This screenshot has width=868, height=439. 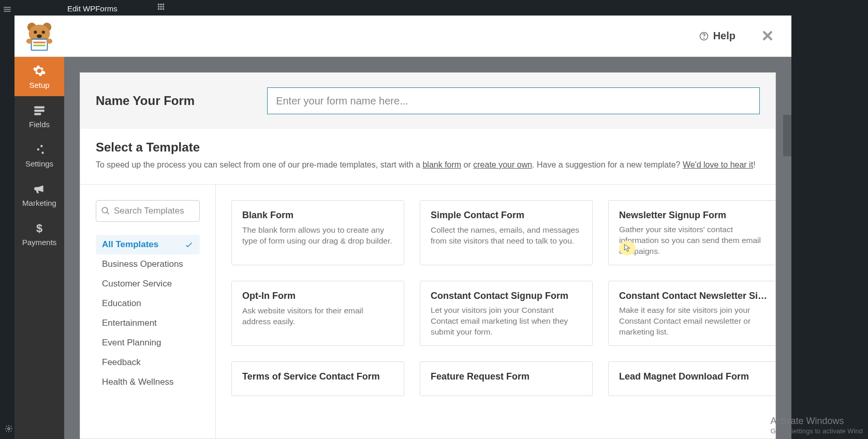 I want to click on screen-options-icon, so click(x=161, y=7).